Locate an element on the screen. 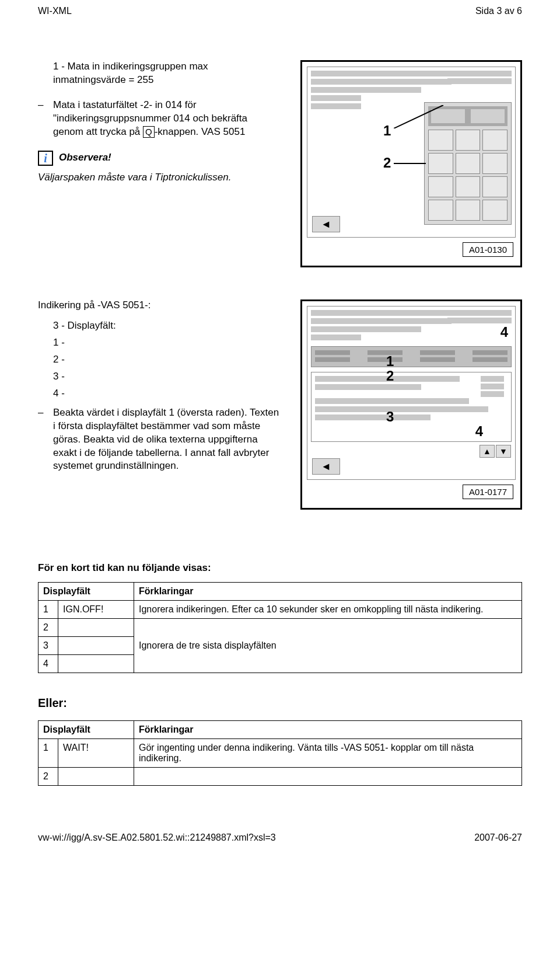 The height and width of the screenshot is (965, 560). table1-col1: Displayfält is located at coordinates (86, 592).